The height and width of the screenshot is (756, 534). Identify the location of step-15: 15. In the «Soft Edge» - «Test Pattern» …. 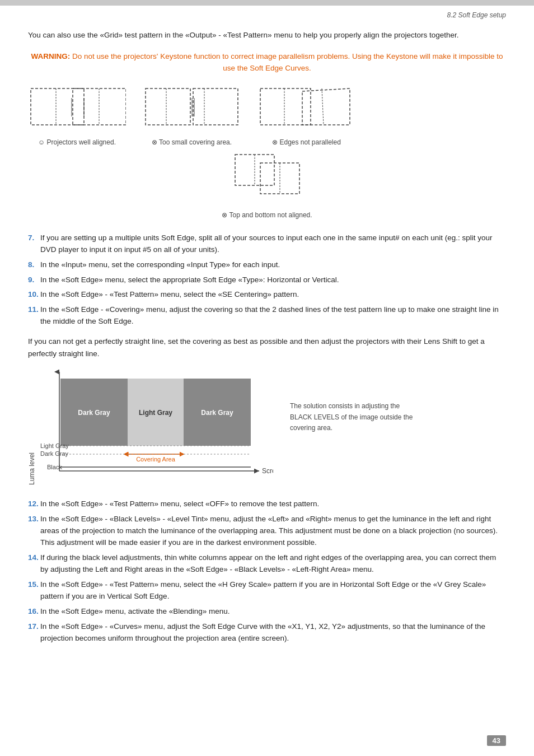
(267, 591).